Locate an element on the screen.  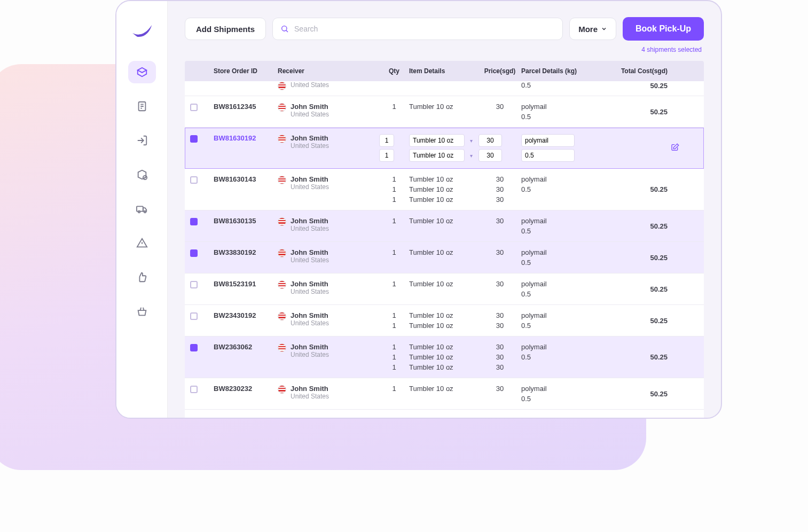
table-row: BW81630135 John Smith United States 1 Tu… is located at coordinates (444, 226).